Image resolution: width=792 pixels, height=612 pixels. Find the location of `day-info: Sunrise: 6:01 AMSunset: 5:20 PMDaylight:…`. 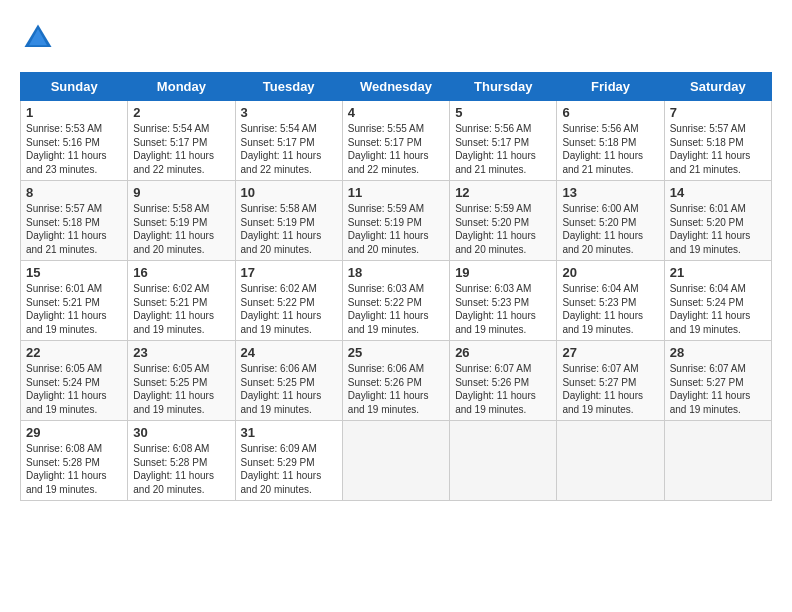

day-info: Sunrise: 6:01 AMSunset: 5:20 PMDaylight:… is located at coordinates (718, 229).